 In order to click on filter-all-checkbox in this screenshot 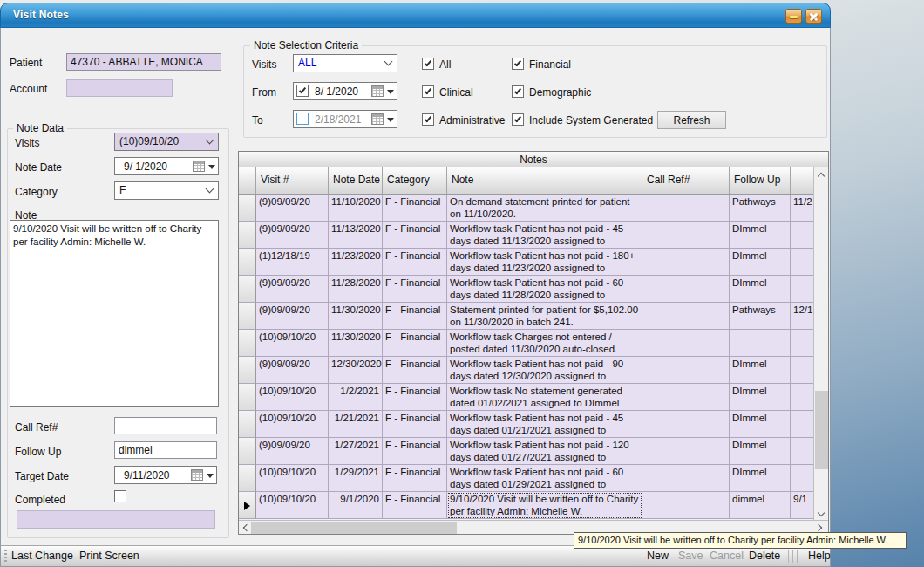, I will do `click(428, 64)`.